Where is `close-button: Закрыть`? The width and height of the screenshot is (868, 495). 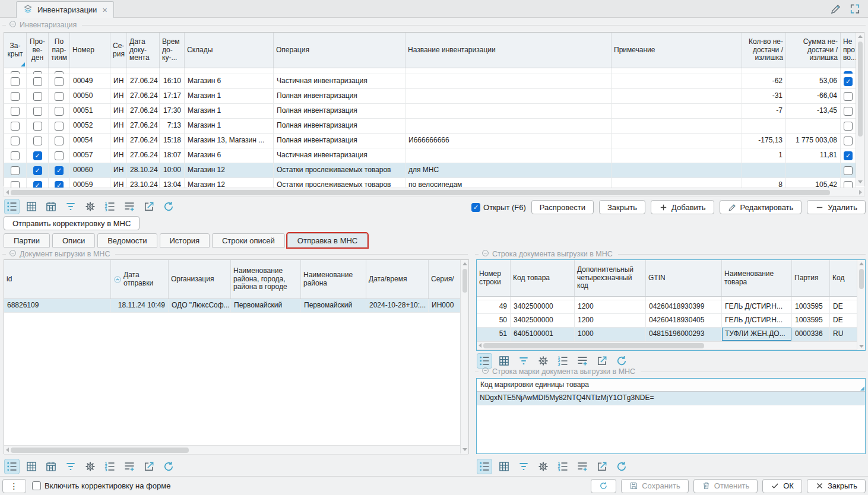
close-button: Закрыть is located at coordinates (836, 486).